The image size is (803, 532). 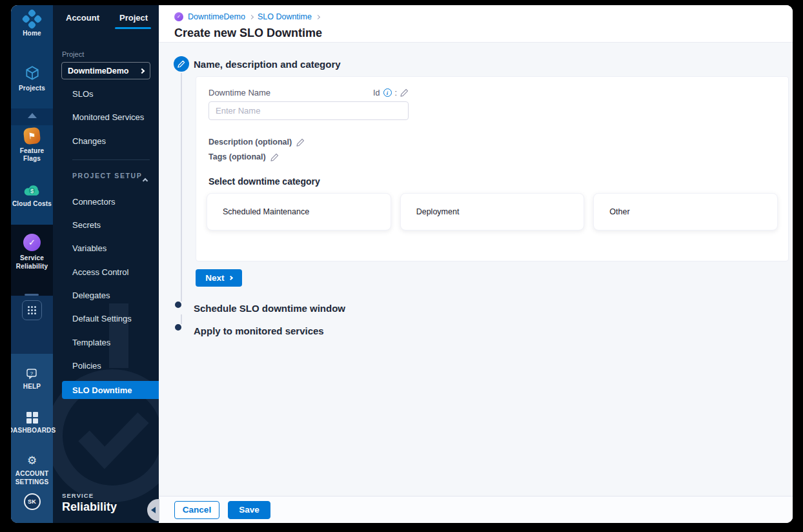 What do you see at coordinates (32, 145) in the screenshot?
I see `rail-item-feature-flags: ⚑ Feature Flags` at bounding box center [32, 145].